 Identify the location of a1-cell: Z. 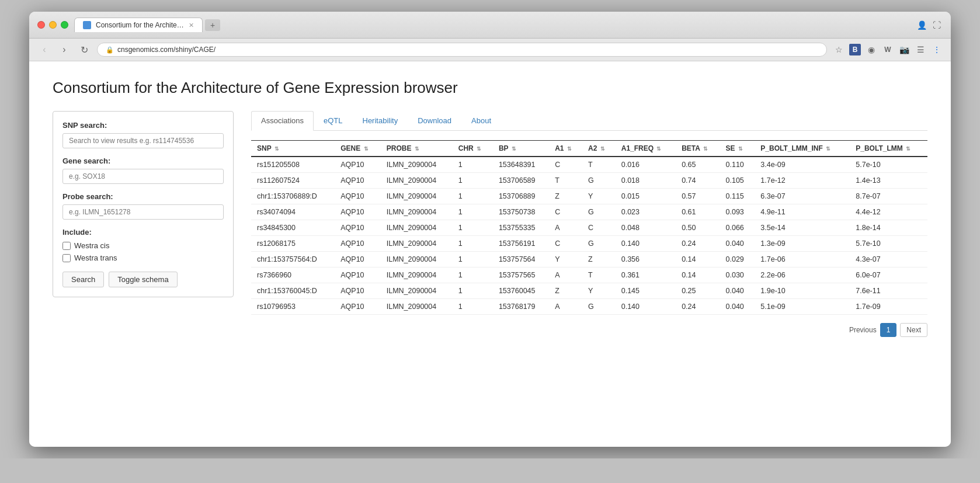
(565, 196).